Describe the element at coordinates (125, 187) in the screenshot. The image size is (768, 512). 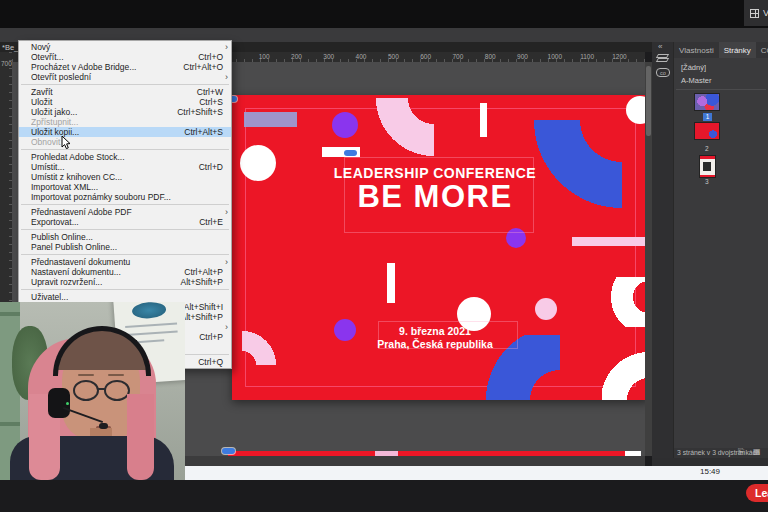
I see `file-menu-item: Importovat XML... ›` at that location.